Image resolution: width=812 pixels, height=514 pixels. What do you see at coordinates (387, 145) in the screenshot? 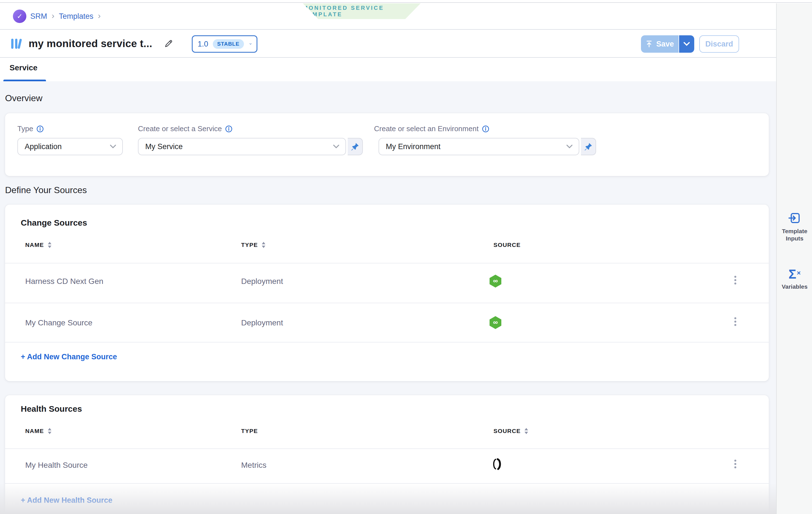
I see `overview-card: Type Application Create or select a Serv…` at bounding box center [387, 145].